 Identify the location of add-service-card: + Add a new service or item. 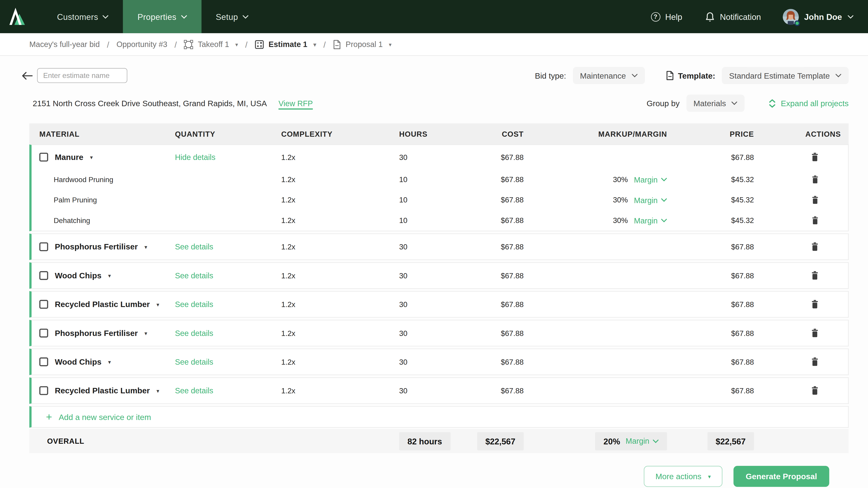
(439, 417).